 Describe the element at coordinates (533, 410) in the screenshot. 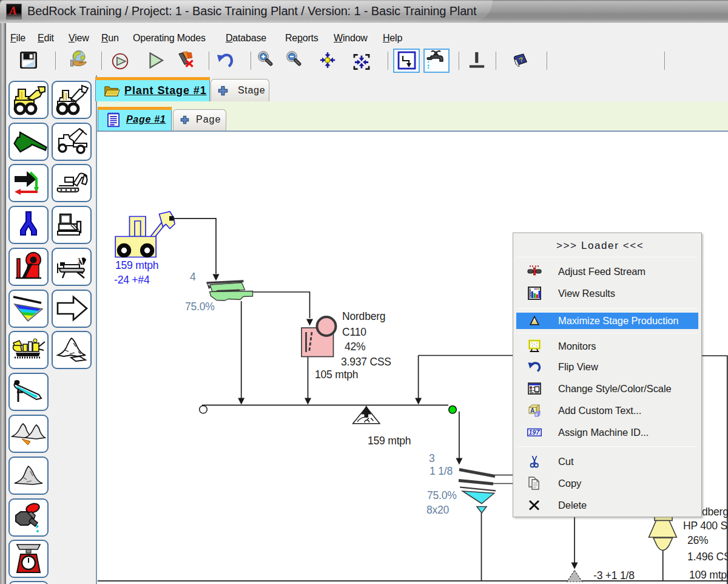

I see `svg-text: A` at that location.